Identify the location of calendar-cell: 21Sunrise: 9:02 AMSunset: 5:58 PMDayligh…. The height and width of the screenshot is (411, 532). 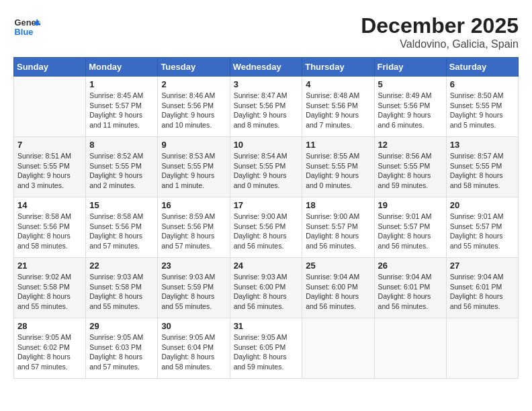
(50, 288).